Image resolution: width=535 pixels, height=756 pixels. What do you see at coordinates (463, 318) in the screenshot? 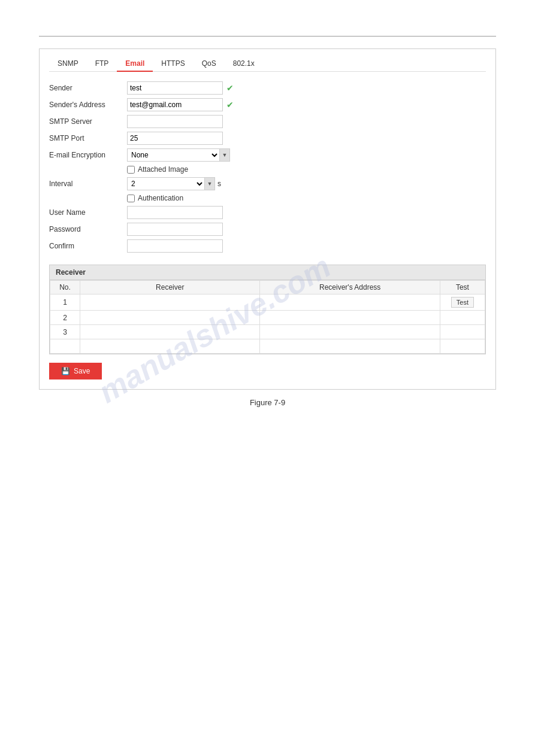
I see `row2-test-cell` at bounding box center [463, 318].